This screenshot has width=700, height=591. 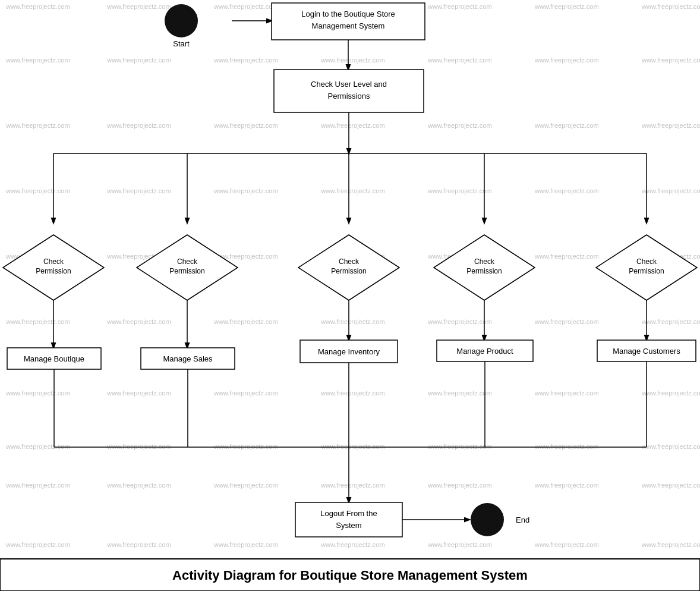 I want to click on logout-line2: System, so click(x=348, y=526).